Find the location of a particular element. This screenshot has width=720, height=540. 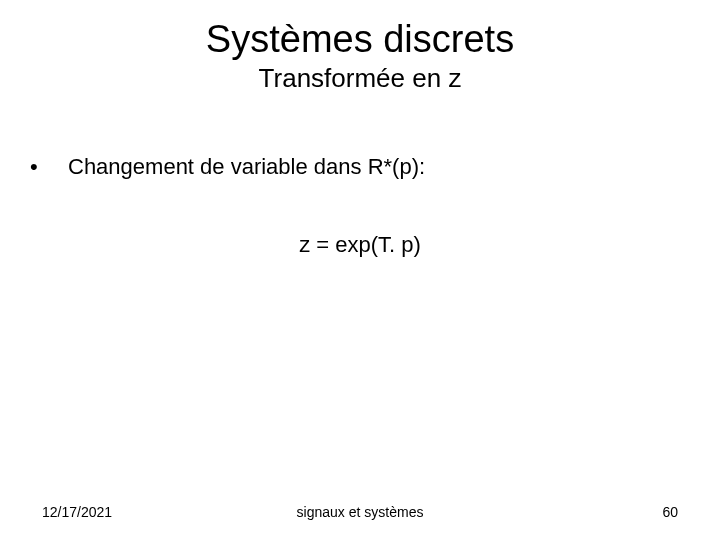

footer-page-number: 60 is located at coordinates (572, 512).